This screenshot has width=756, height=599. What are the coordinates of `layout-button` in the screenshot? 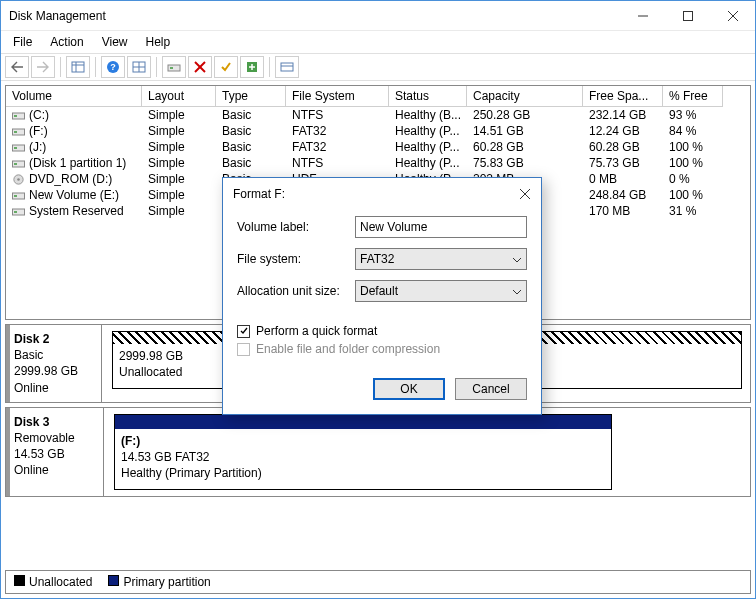 It's located at (139, 67).